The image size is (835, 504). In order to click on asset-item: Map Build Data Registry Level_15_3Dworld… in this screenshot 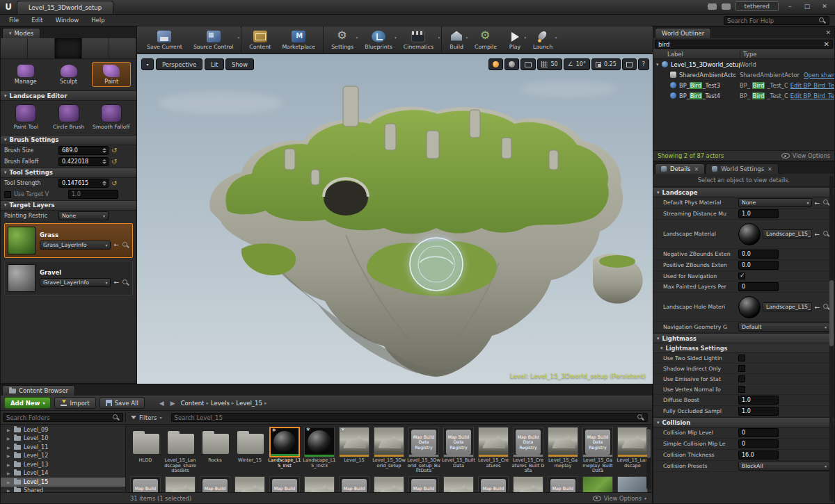, I will do `click(424, 450)`.